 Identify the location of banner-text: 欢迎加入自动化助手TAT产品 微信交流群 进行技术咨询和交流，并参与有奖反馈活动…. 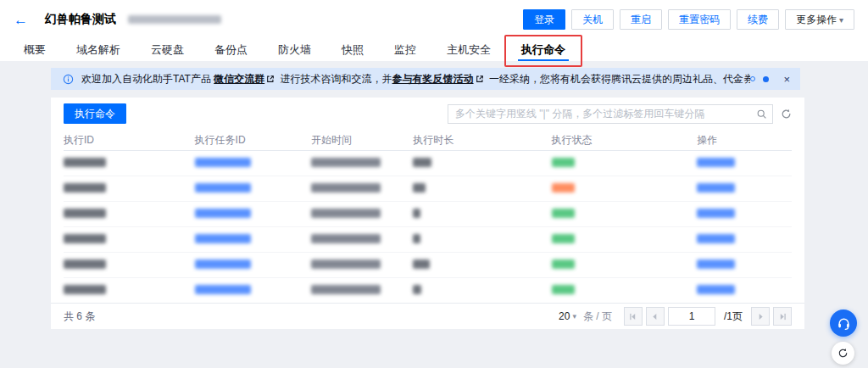
(415, 80).